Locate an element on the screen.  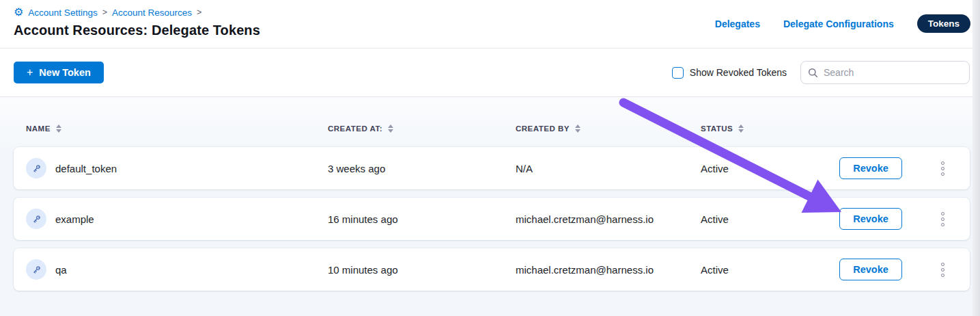
token-name-cell: example is located at coordinates (177, 219).